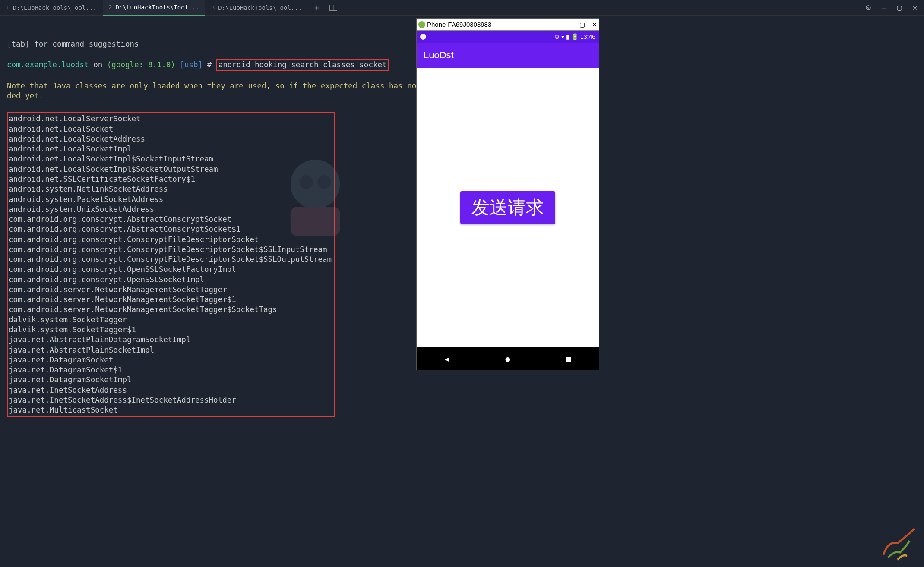 The image size is (924, 567). I want to click on class-row: java.net.DatagramSocketImpl, so click(170, 380).